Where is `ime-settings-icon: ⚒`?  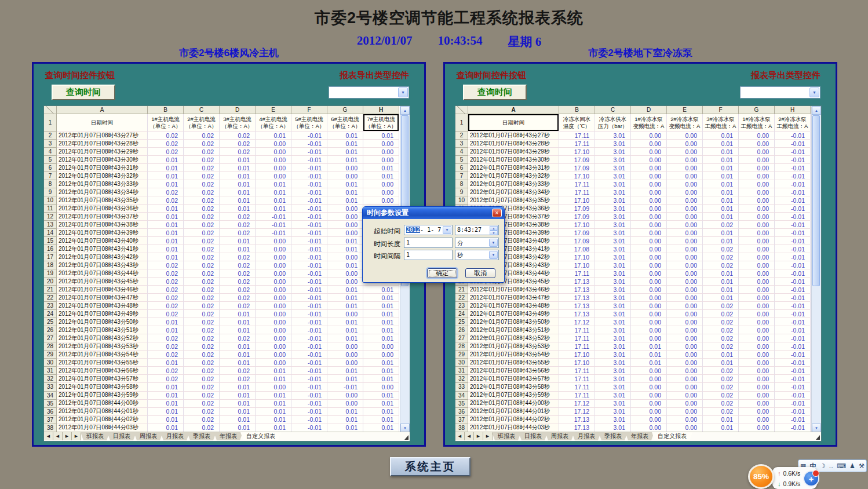
ime-settings-icon: ⚒ is located at coordinates (862, 466).